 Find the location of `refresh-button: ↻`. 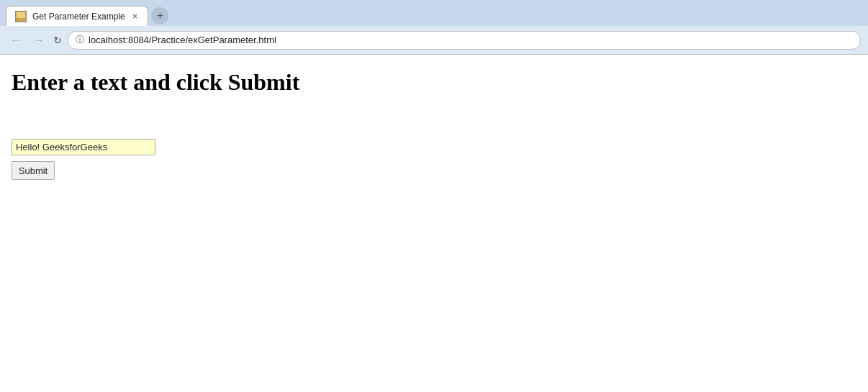

refresh-button: ↻ is located at coordinates (58, 40).